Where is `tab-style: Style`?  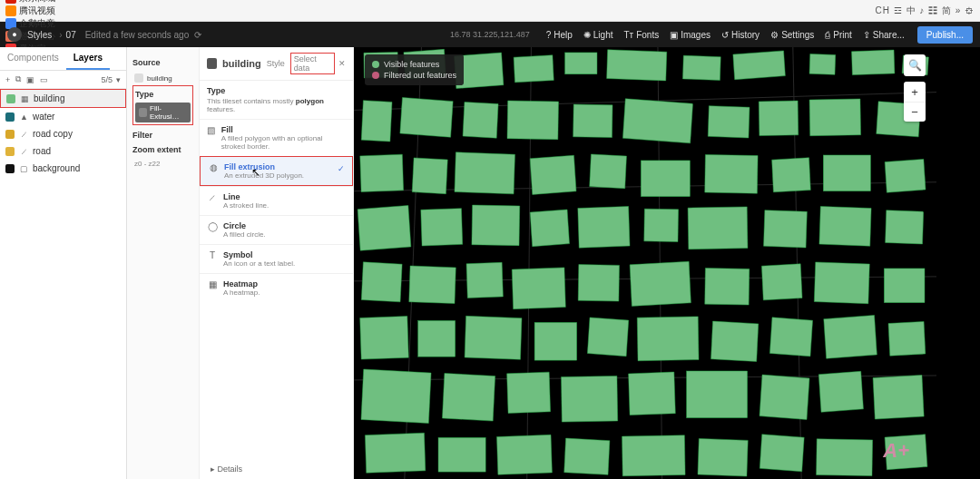 tab-style: Style is located at coordinates (276, 64).